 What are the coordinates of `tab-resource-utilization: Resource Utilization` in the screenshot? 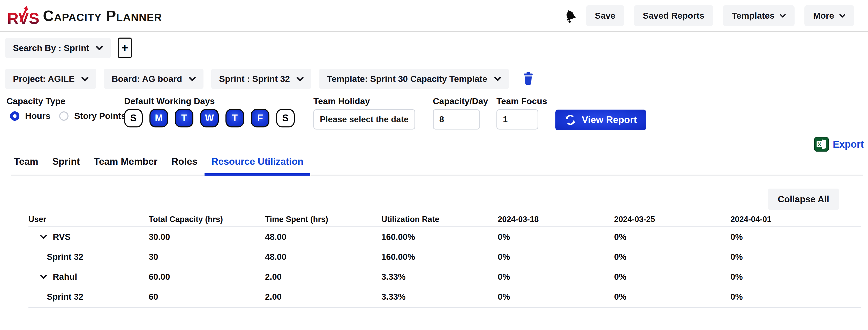 It's located at (257, 166).